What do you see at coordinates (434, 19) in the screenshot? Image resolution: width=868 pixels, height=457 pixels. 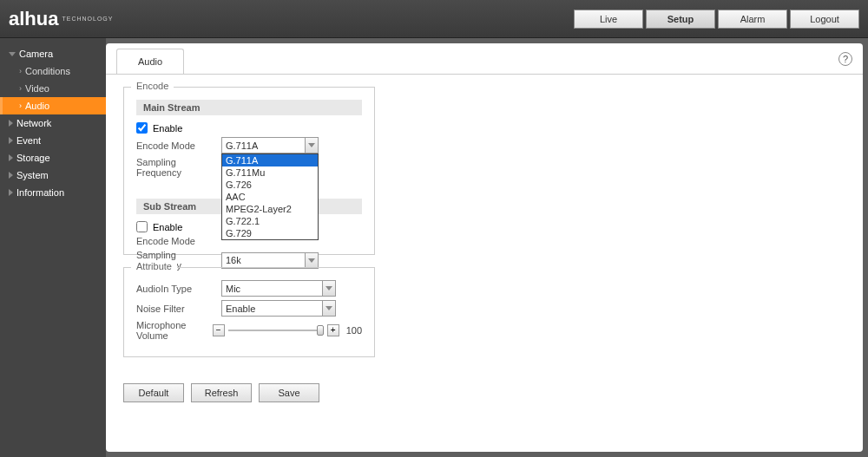 I see `header-bar: alhua TECHNOLOGY Live Setup Alarm Logout` at bounding box center [434, 19].